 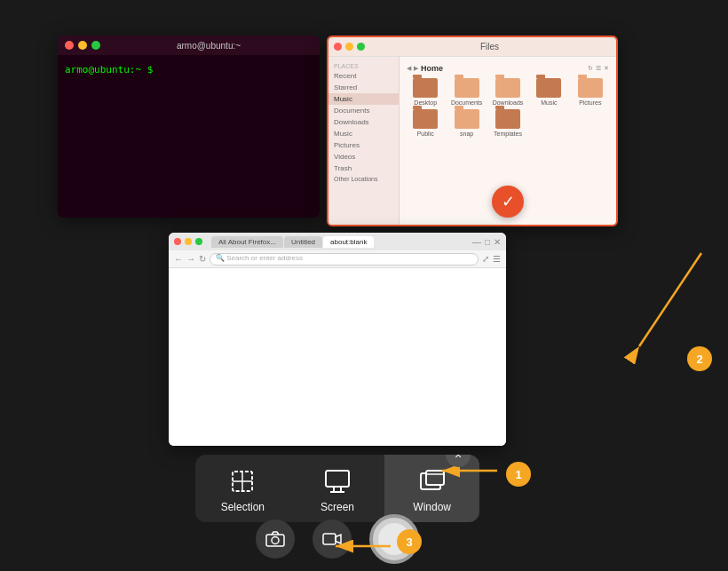 I want to click on fm-folder-desktop: Desktop, so click(x=425, y=92).